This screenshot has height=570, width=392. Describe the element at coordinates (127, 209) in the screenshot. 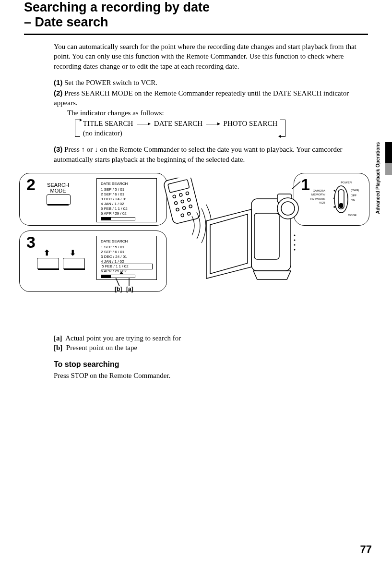

I see `lcd2-row: 5 FEB / 1 1 / 02` at that location.